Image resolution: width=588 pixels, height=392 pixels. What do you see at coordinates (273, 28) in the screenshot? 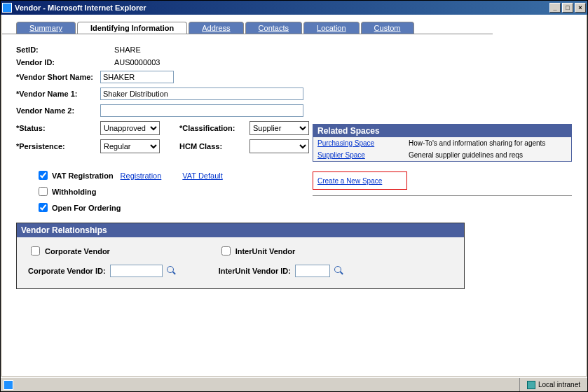
I see `tab-contacts: Contacts` at bounding box center [273, 28].